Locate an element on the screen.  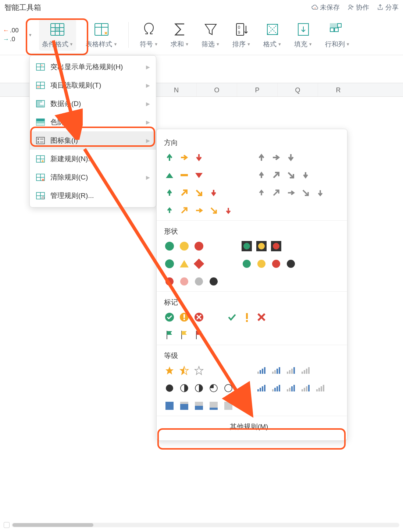
iconset-5quarters is located at coordinates (199, 388).